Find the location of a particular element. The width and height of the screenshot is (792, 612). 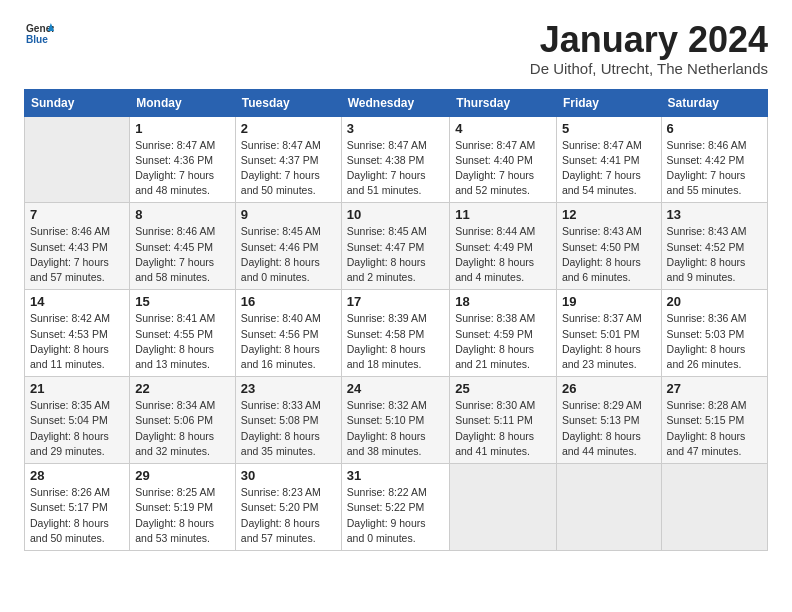

calendar-cell: 16 Sunrise: 8:40 AMSunset: 4:56 PMDaylig… is located at coordinates (288, 334).